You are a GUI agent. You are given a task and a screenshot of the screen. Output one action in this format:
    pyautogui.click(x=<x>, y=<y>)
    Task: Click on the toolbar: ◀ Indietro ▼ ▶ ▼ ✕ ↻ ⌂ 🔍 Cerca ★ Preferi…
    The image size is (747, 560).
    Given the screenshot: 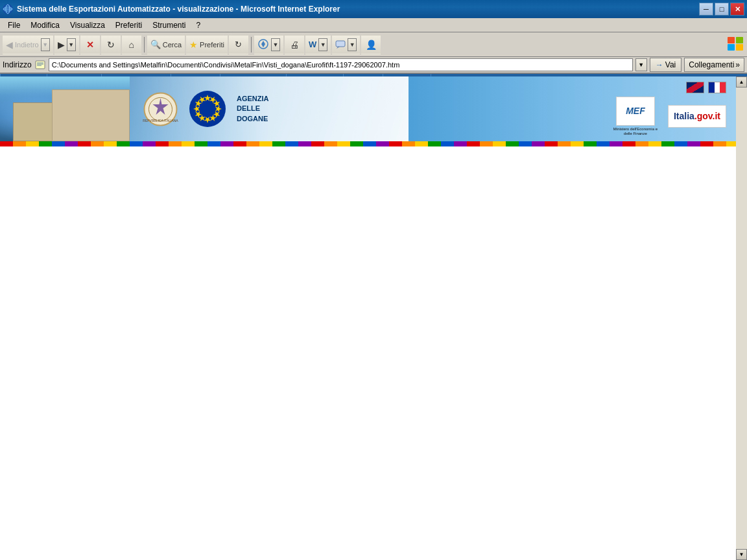 What is the action you would take?
    pyautogui.click(x=374, y=45)
    